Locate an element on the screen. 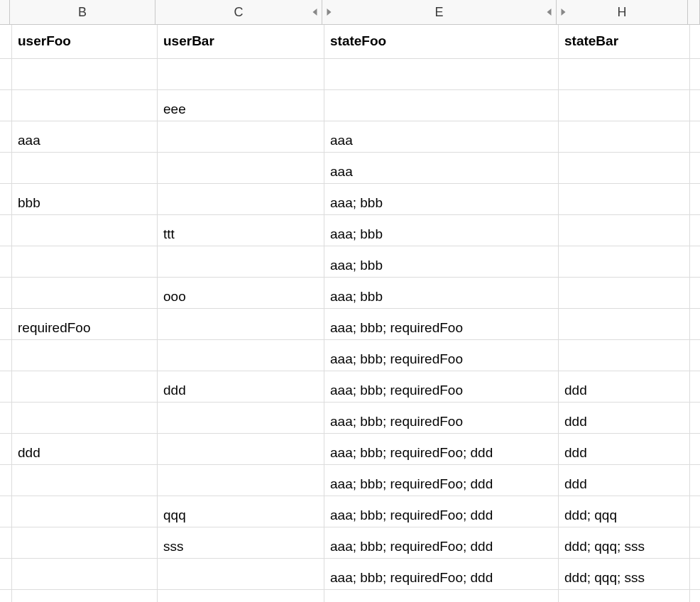 The height and width of the screenshot is (602, 700). cell-B: requiredFoo is located at coordinates (85, 324).